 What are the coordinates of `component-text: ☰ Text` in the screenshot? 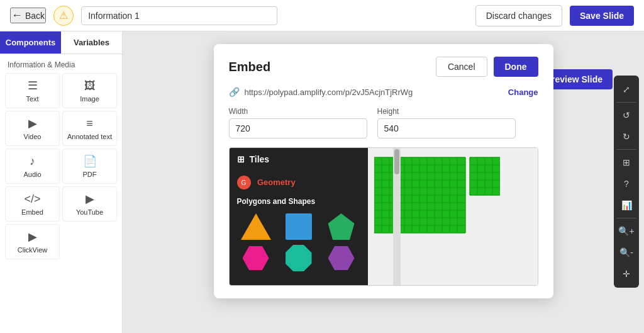 It's located at (33, 91).